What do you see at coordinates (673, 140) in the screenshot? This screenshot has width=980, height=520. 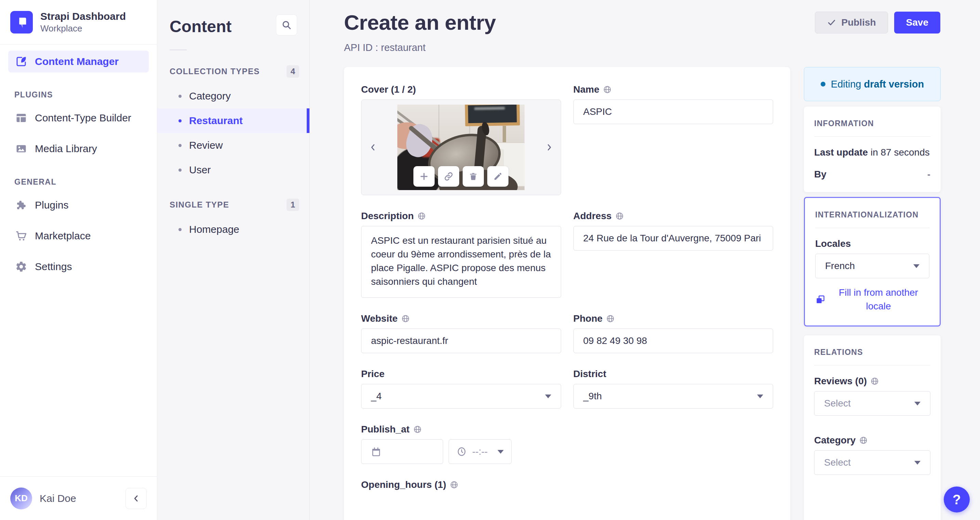 I see `field-name: Name ASPIC` at bounding box center [673, 140].